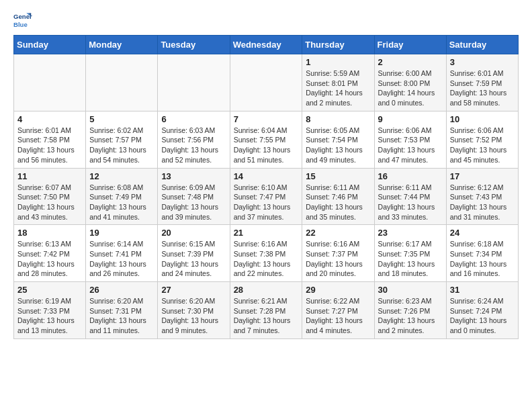  What do you see at coordinates (482, 89) in the screenshot?
I see `day-content: Sunrise: 6:01 AM Sunset: 7:59 PM Dayligh…` at bounding box center [482, 89].